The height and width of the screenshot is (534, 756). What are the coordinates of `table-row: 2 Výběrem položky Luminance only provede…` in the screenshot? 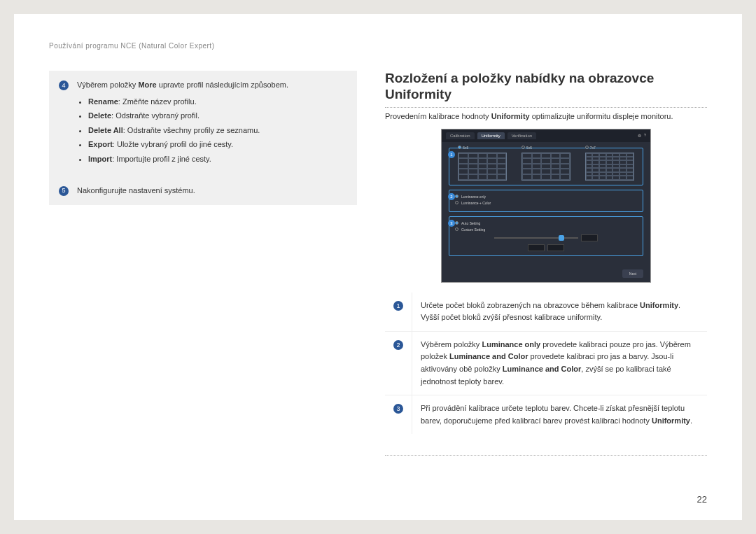 It's located at (546, 363).